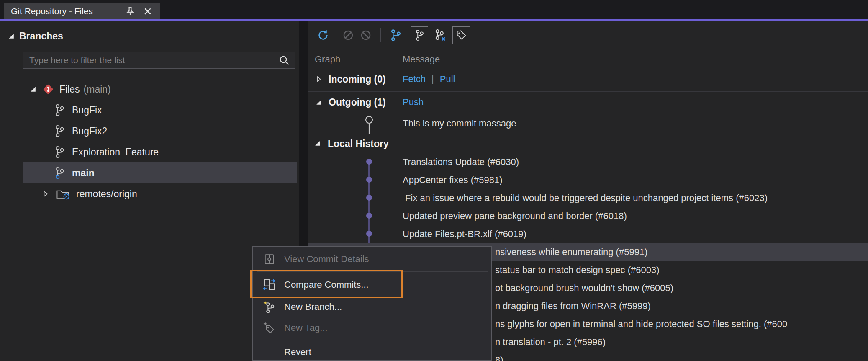  What do you see at coordinates (298, 352) in the screenshot?
I see `menu-item-label: Revert` at bounding box center [298, 352].